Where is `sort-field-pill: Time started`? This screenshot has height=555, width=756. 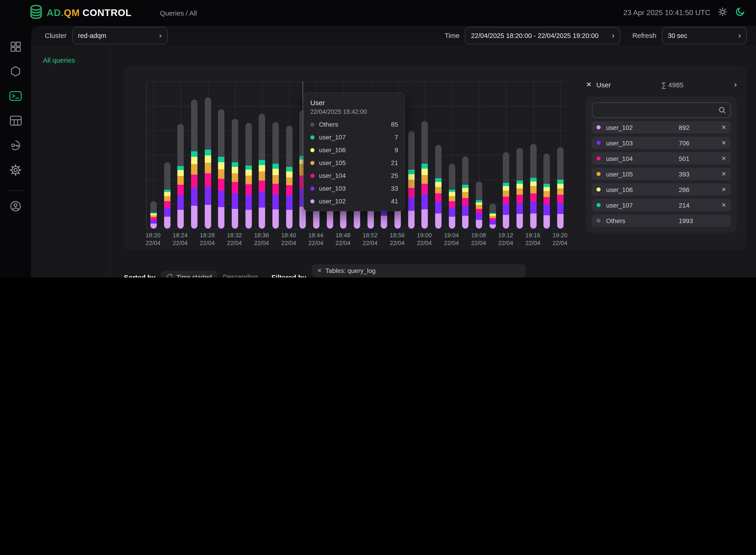 sort-field-pill: Time started is located at coordinates (189, 274).